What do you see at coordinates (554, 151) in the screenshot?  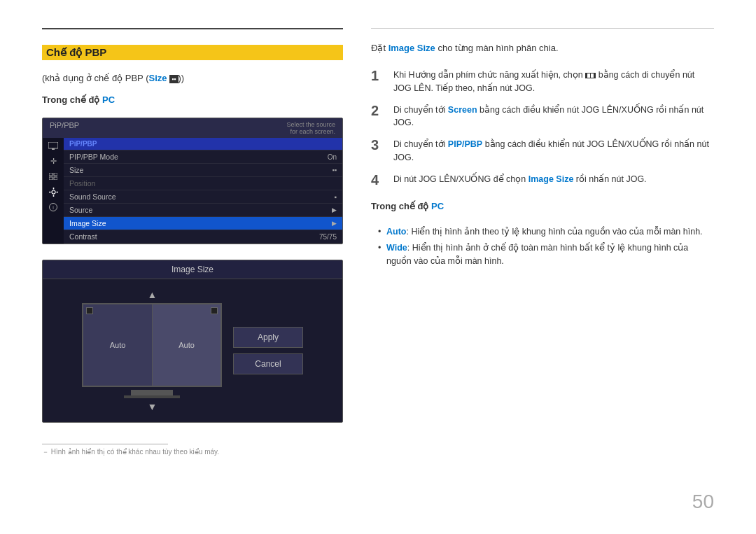 I see `step-3-text: Di chuyển tới PIP/PBP bằng cách điều khi…` at bounding box center [554, 151].